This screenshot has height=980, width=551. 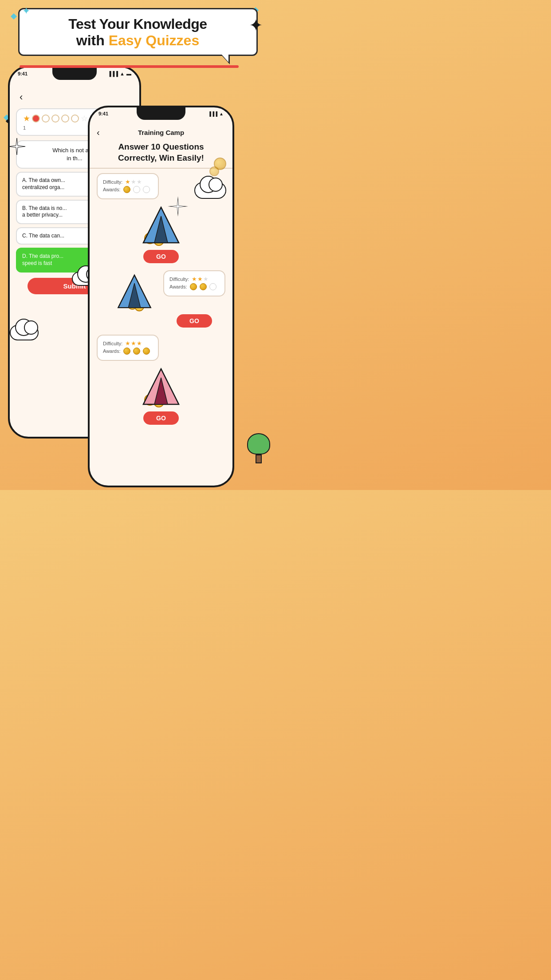 What do you see at coordinates (161, 114) in the screenshot?
I see `phone-front-status-bar: 9:41 ▐▐▐ ▲` at bounding box center [161, 114].